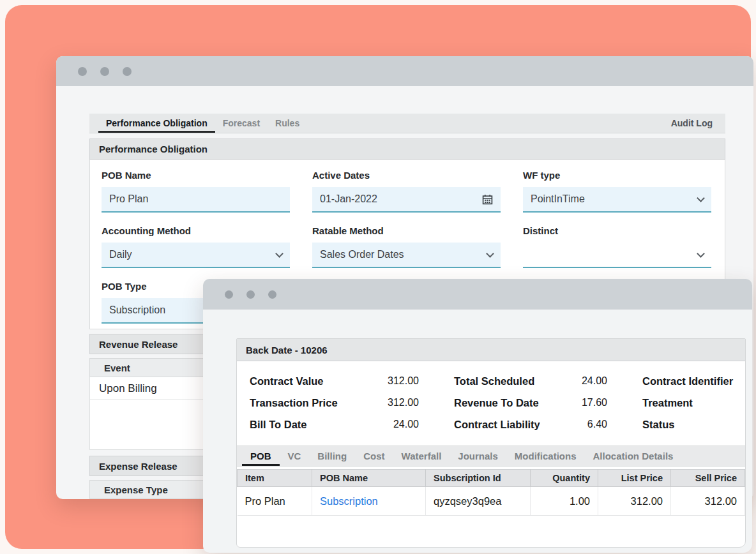 This screenshot has height=554, width=756. I want to click on active-dates-value: 01-Jan-2022, so click(401, 199).